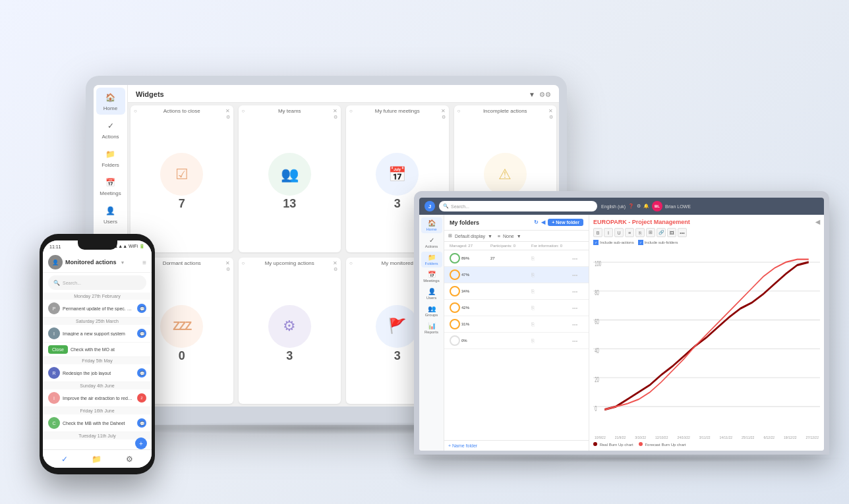  I want to click on lap-nav-reports: 📊 Reports, so click(432, 328).